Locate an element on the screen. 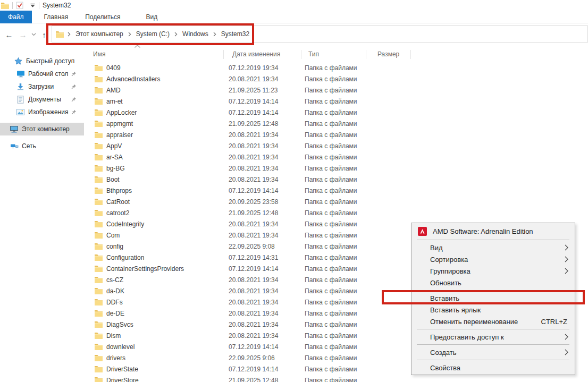 The width and height of the screenshot is (588, 382). explorer-folder-icon is located at coordinates (5, 5).